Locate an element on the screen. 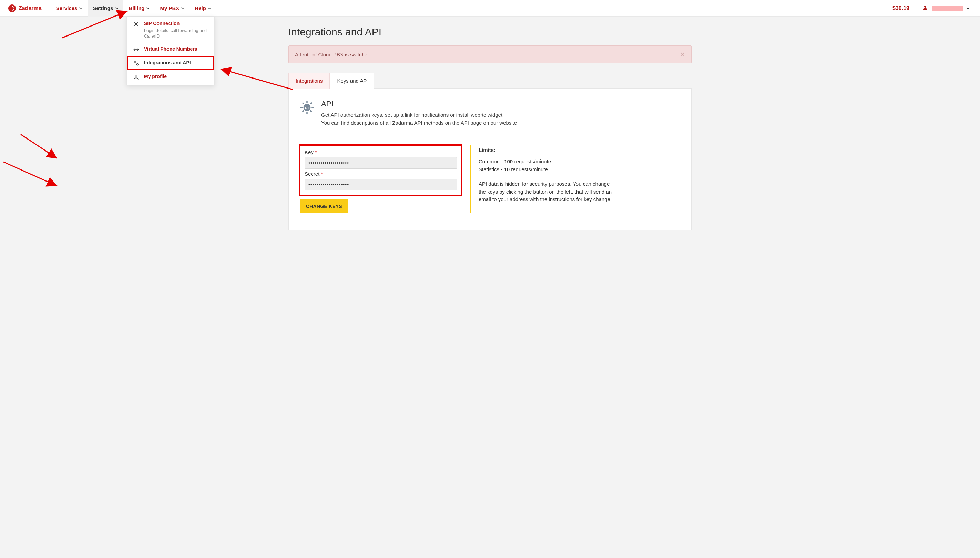 This screenshot has height=558, width=980. nav-help-label: Help is located at coordinates (200, 8).